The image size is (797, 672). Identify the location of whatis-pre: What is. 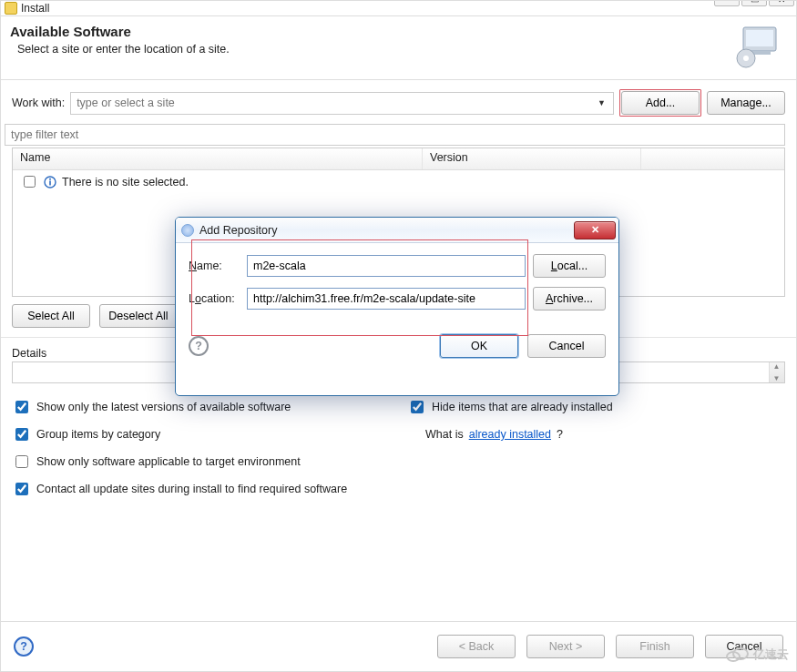
(444, 434).